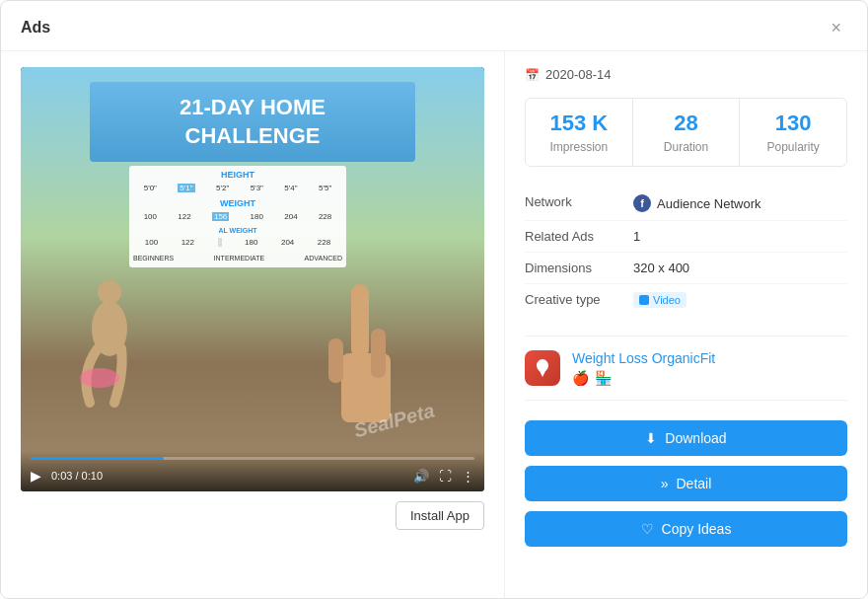 This screenshot has width=868, height=599. I want to click on info-row-dimensions: Dimensions 320 x 400, so click(687, 268).